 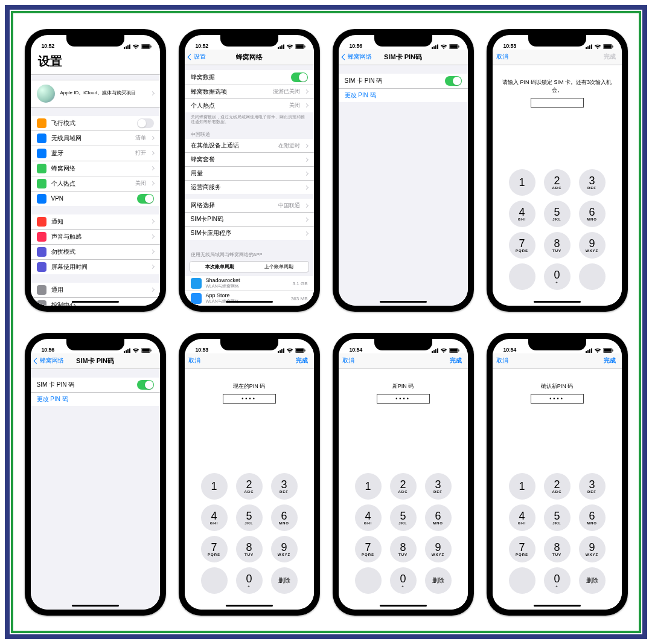 What do you see at coordinates (249, 205) in the screenshot?
I see `list-row: 网络选择中国联通` at bounding box center [249, 205].